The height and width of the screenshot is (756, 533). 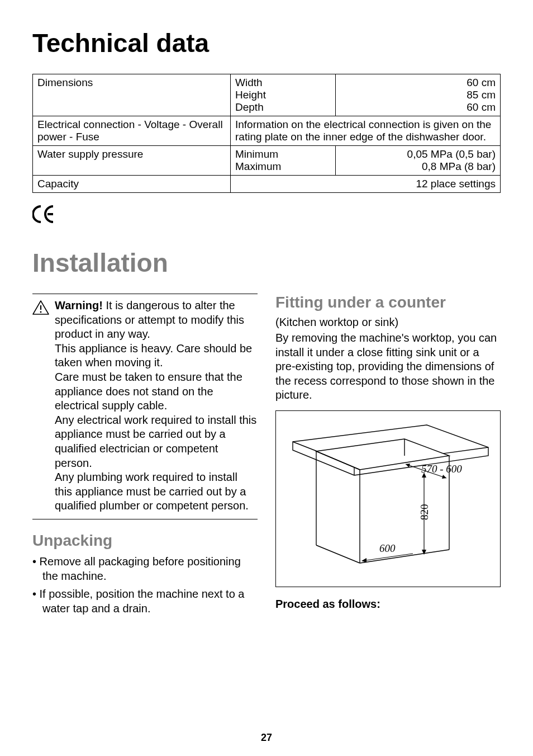 I want to click on page-number: 27, so click(x=266, y=738).